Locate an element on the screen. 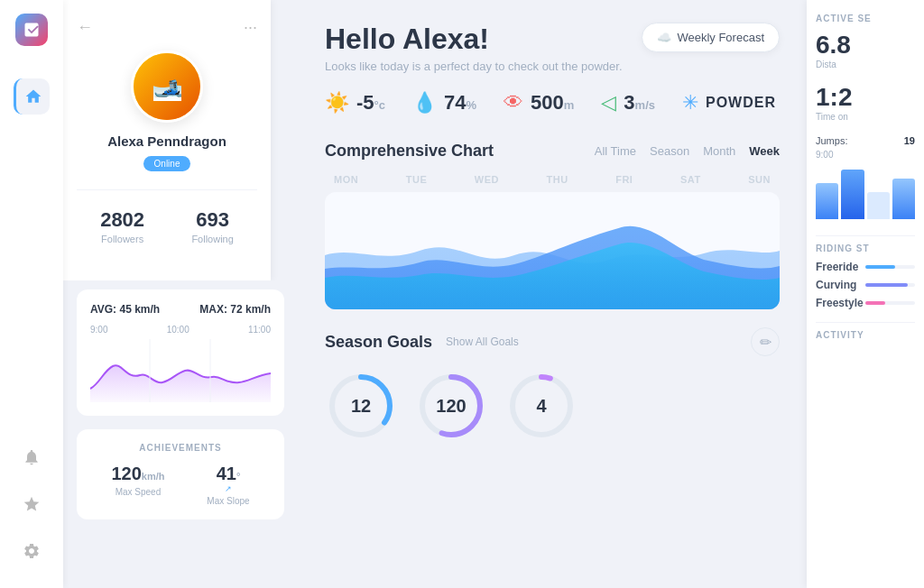  day-wed: WED is located at coordinates (487, 179).